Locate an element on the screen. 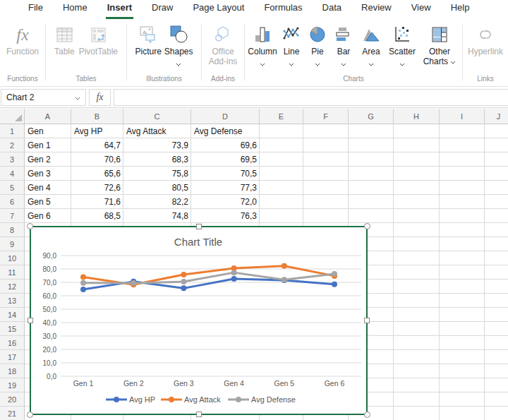 The width and height of the screenshot is (508, 420). tab-draw: Draw is located at coordinates (162, 10).